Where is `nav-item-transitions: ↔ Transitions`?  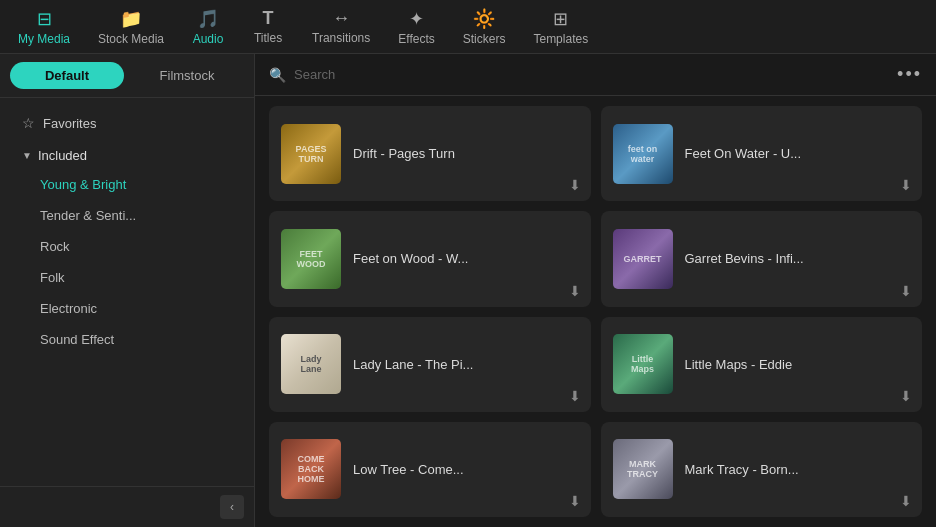 nav-item-transitions: ↔ Transitions is located at coordinates (341, 26).